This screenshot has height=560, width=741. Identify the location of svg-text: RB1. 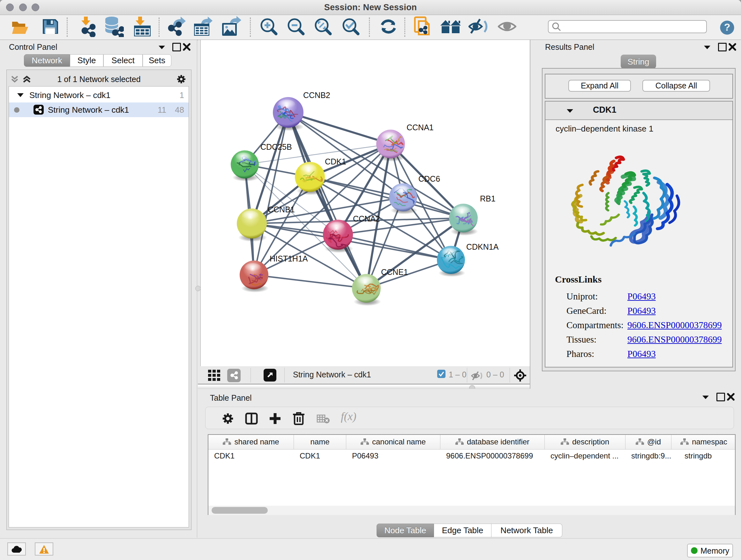
(488, 198).